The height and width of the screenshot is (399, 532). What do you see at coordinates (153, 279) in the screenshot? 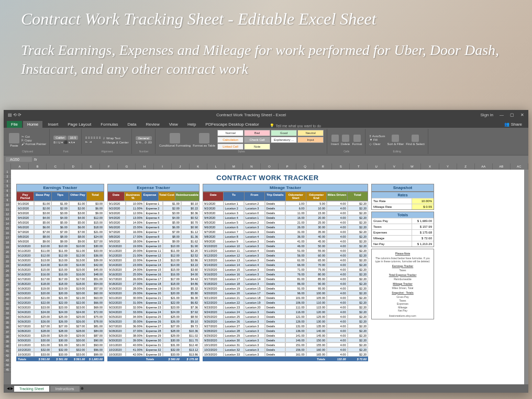
I see `table-row: 9/17/202026.00%Expense 17$17.00$4.42` at bounding box center [153, 279].